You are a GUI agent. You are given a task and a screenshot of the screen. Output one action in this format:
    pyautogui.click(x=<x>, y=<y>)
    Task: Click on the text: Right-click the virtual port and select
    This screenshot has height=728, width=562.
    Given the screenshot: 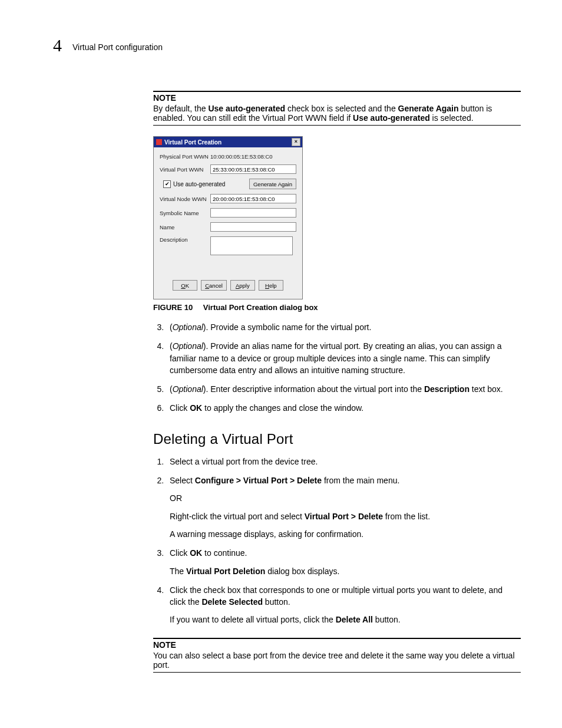 What is the action you would take?
    pyautogui.click(x=237, y=516)
    